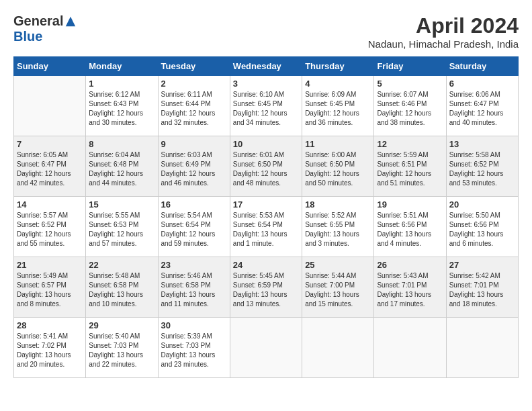 The width and height of the screenshot is (532, 411). I want to click on day-info: Sunrise: 5:58 AMSunset: 6:52 PMDaylight:…, so click(482, 169).